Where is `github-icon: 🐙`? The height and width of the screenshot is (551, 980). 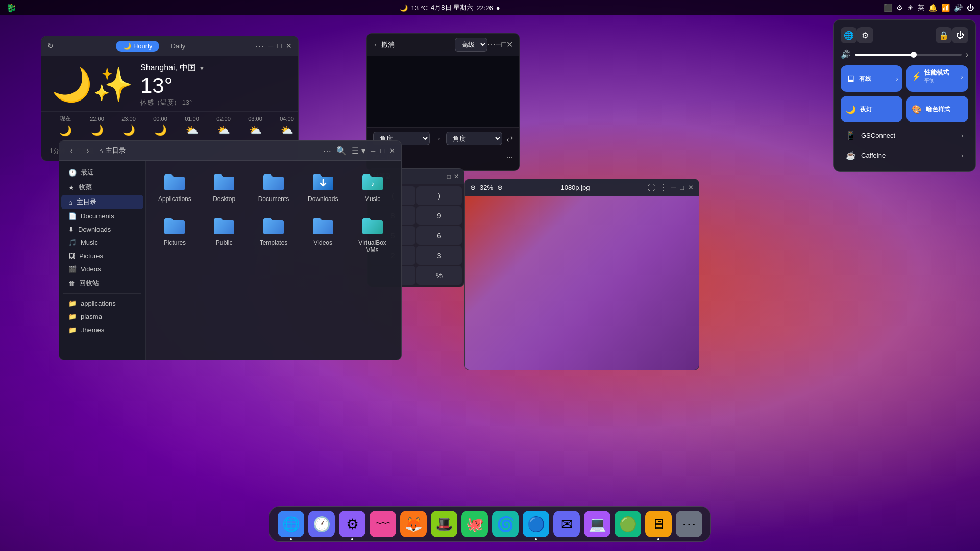
github-icon: 🐙 is located at coordinates (475, 524).